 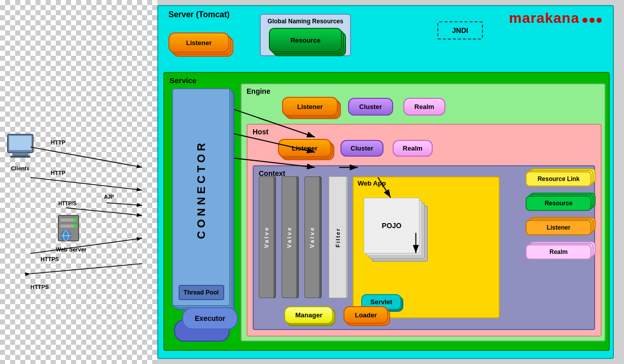 I want to click on context-realm-stack: Realm, so click(x=559, y=252).